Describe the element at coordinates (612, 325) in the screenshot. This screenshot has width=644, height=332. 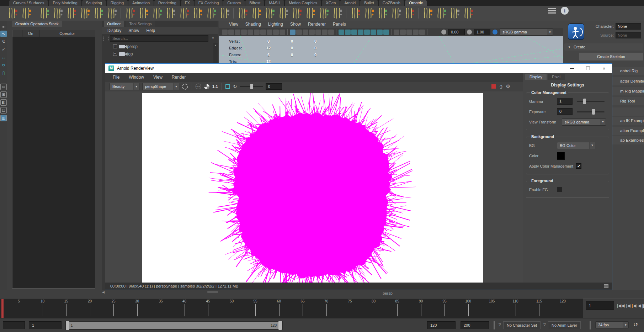
I see `fps-dropdown: 24 fps ▼` at that location.